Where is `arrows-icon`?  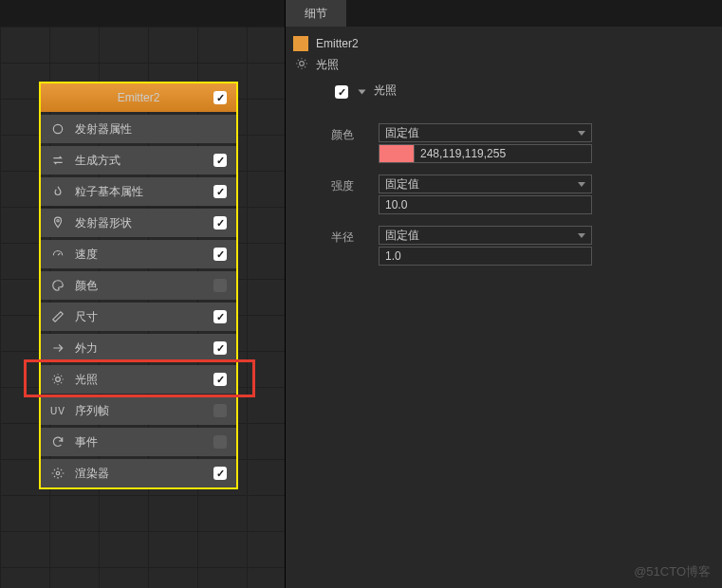 arrows-icon is located at coordinates (58, 348).